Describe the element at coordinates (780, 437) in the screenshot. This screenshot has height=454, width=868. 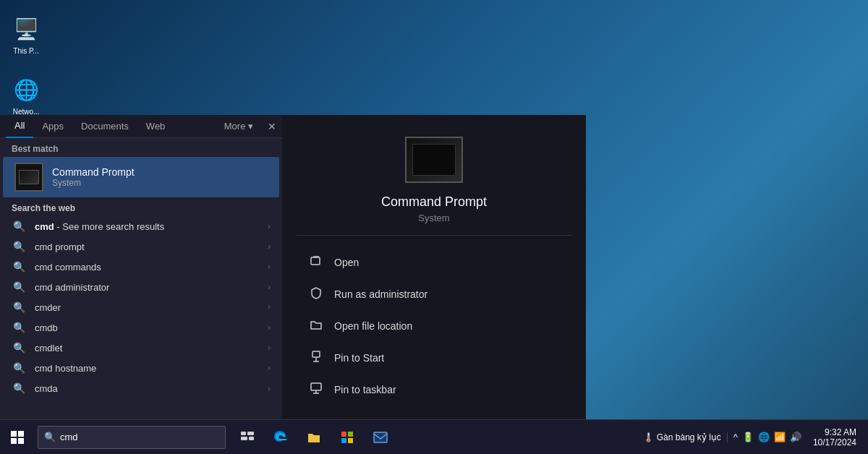
I see `wifi-icon: 📶` at that location.